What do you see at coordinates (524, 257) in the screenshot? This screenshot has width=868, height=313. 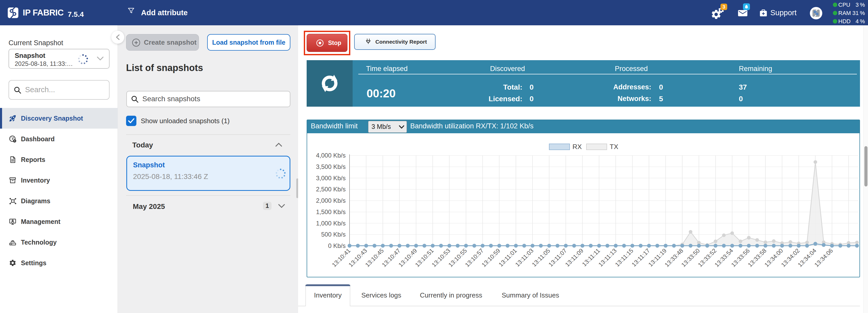 I see `svg-text: 13:11:03` at bounding box center [524, 257].